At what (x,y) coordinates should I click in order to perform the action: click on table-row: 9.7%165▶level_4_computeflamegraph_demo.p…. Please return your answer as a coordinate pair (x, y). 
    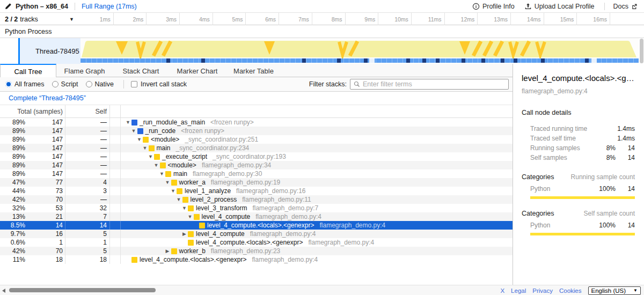
    Looking at the image, I should click on (257, 234).